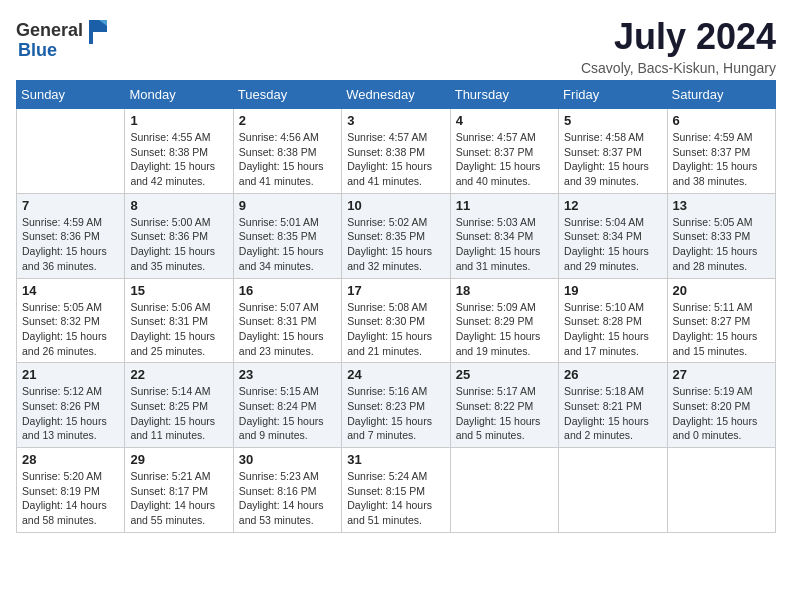 The image size is (792, 612). I want to click on day-number: 29, so click(178, 460).